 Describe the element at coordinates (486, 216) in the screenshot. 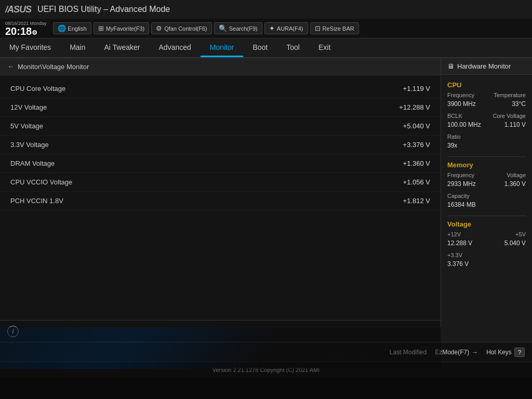

I see `memory-voltage-divider` at that location.